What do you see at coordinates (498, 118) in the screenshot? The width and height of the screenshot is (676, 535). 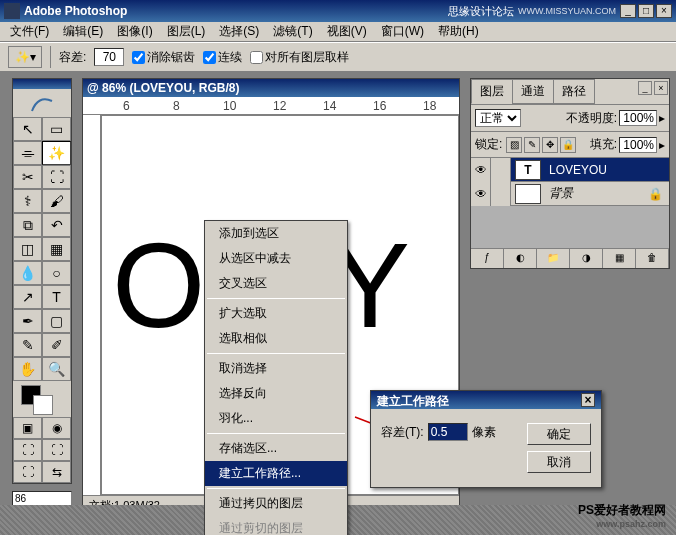 I see `blend-mode-select: 正常` at bounding box center [498, 118].